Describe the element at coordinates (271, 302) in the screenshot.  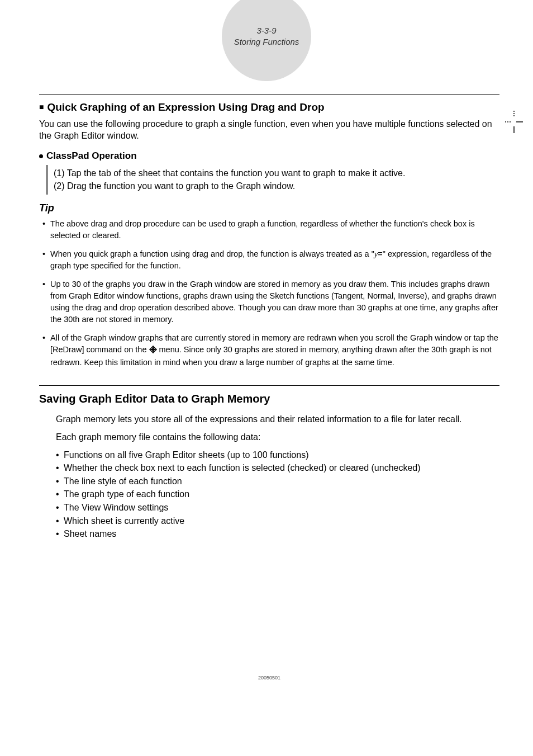
I see `tip-item: Up to 30 of the graphs you draw in the G…` at that location.